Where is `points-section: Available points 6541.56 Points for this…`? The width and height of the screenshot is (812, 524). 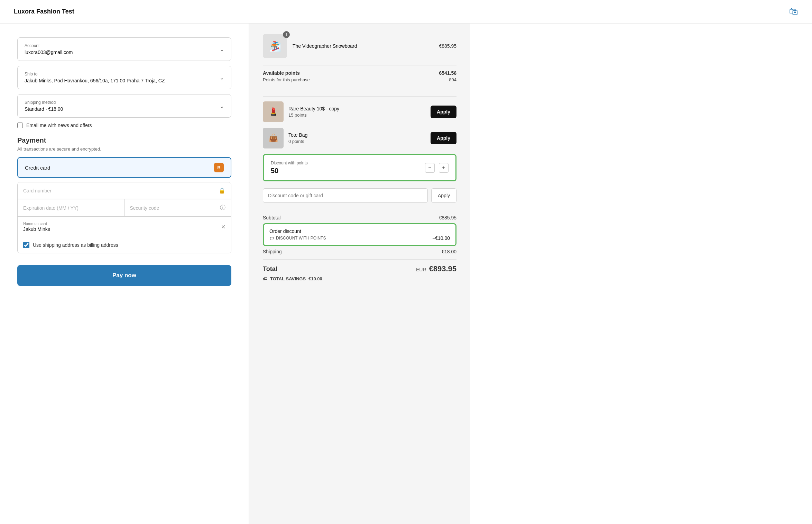
points-section: Available points 6541.56 Points for this… is located at coordinates (360, 80).